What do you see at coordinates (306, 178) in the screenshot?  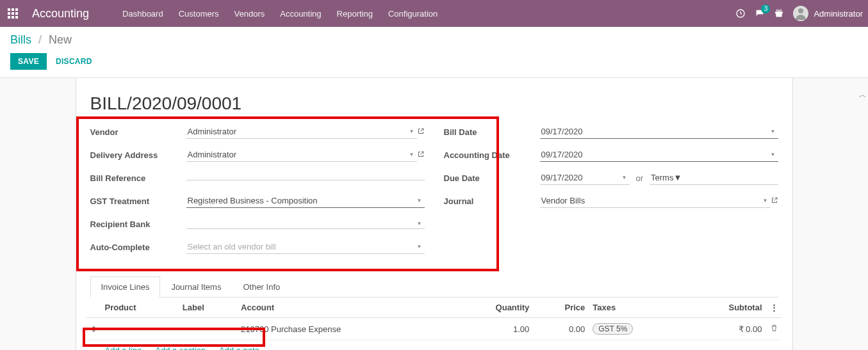 I see `billref-field` at bounding box center [306, 178].